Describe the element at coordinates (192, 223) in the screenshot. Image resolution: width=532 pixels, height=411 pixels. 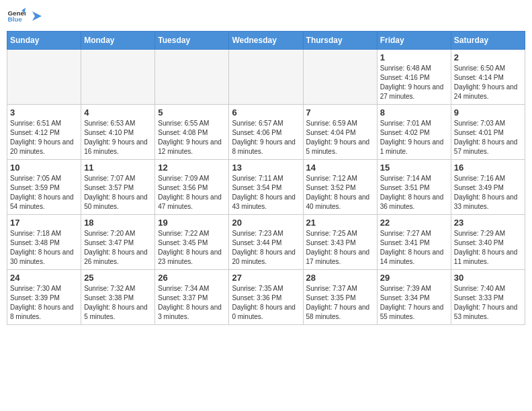
I see `day-number: 19` at that location.